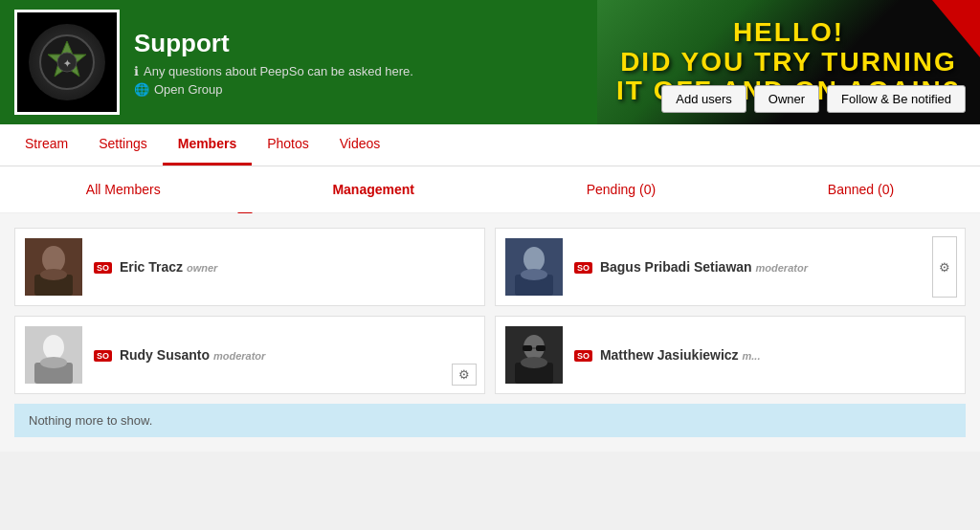 The height and width of the screenshot is (530, 980). I want to click on group-logo: ✦, so click(67, 62).